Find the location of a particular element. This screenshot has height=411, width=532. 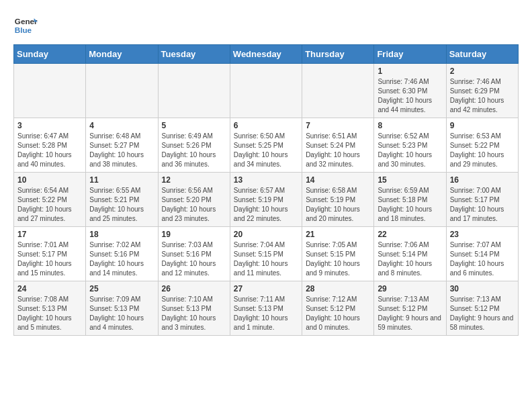

calendar-cell: 5Sunrise: 6:49 AM Sunset: 5:26 PM Daylig… is located at coordinates (193, 145).